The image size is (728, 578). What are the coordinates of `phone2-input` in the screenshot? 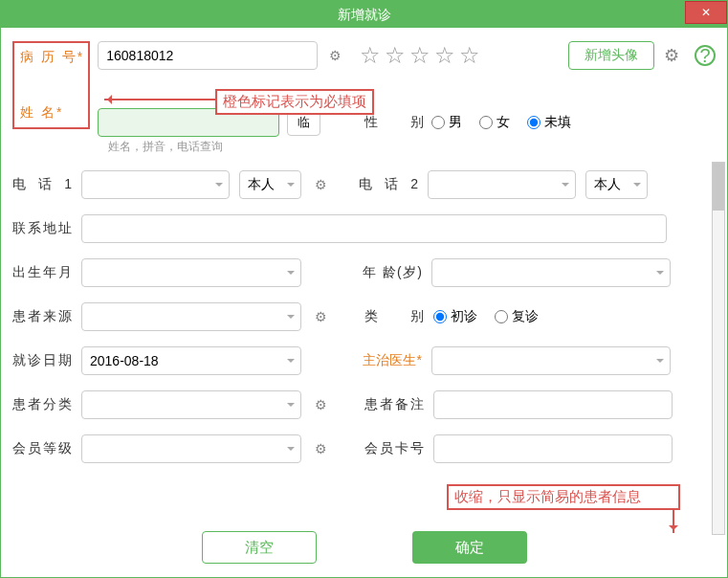 It's located at (501, 185).